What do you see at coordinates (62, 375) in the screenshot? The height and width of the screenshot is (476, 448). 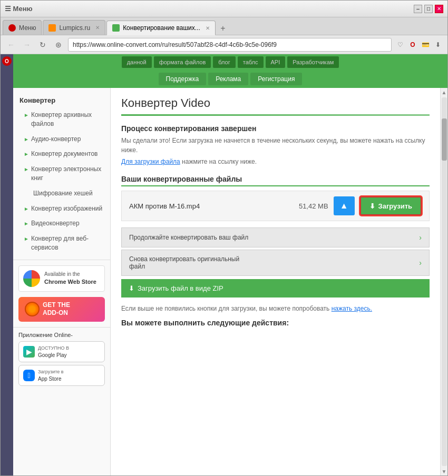 I see `app-store-badge:  Загрузите в App Store` at bounding box center [62, 375].